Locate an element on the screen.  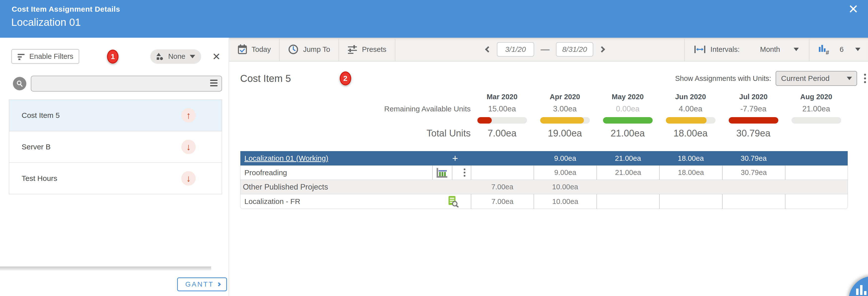
annotation-badge-2: 2 is located at coordinates (345, 78).